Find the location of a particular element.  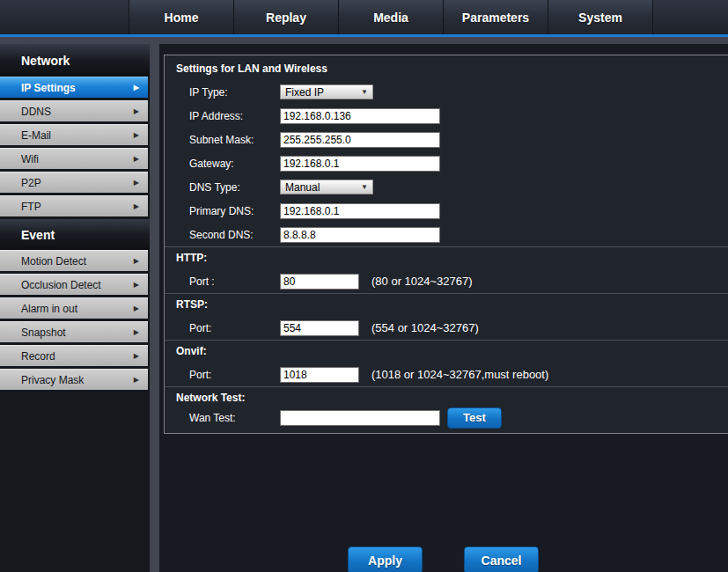

sidebar-item-ip-settings: IP Settings ▶ is located at coordinates (74, 87).